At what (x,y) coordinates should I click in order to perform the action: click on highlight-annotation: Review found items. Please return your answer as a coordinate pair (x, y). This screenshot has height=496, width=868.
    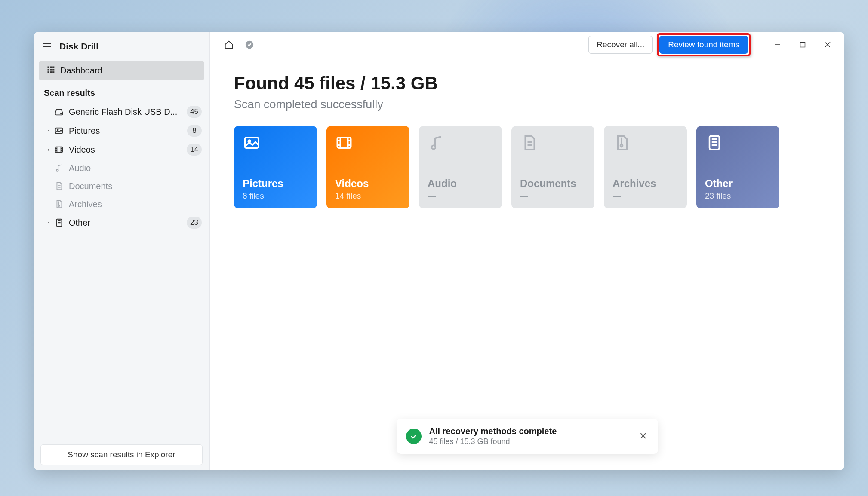
    Looking at the image, I should click on (704, 45).